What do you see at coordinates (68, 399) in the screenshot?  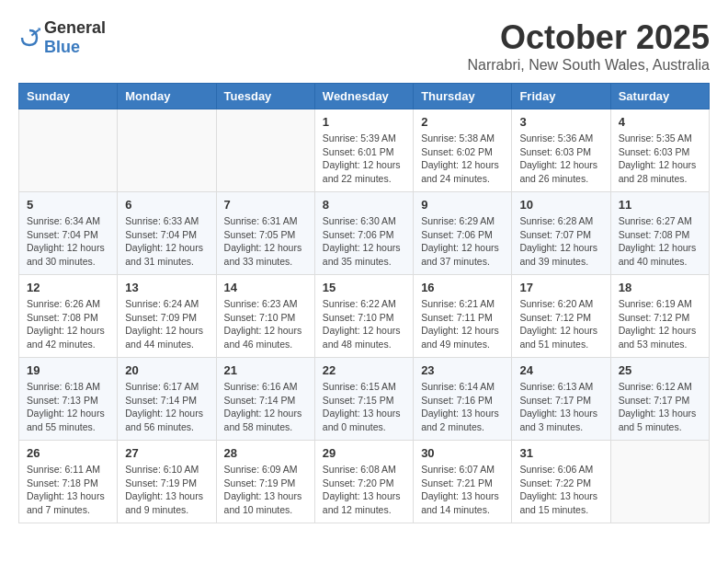 I see `calendar-cell: 19Sunrise: 6:18 AM Sunset: 7:13 PM Dayli…` at bounding box center [68, 399].